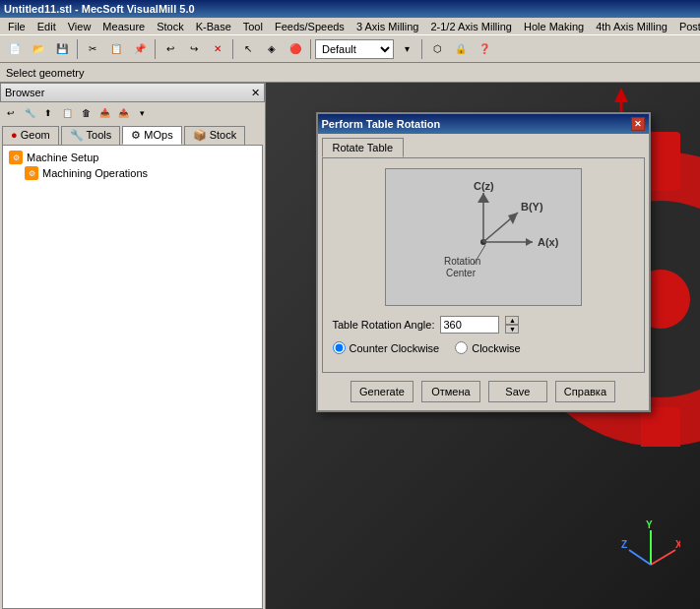 The image size is (700, 609). Describe the element at coordinates (382, 124) in the screenshot. I see `dialog-title: Perform Table Rotation` at that location.